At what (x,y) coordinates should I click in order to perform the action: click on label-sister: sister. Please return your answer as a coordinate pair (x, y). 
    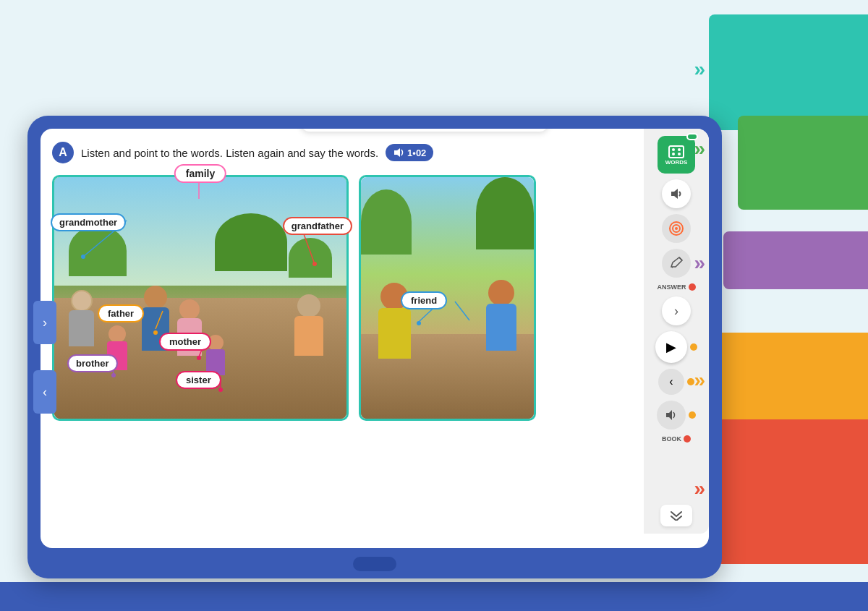
    Looking at the image, I should click on (198, 380).